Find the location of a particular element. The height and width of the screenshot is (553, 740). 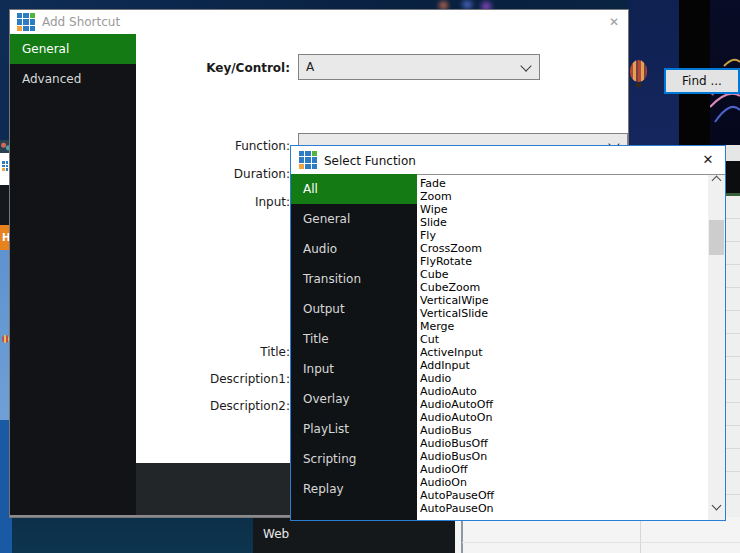

key-control-label: Key/Control: is located at coordinates (215, 68).